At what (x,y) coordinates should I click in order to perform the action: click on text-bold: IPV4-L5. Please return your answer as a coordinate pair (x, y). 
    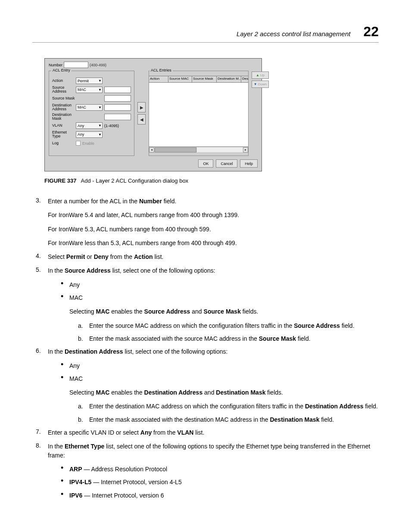
    Looking at the image, I should click on (80, 482).